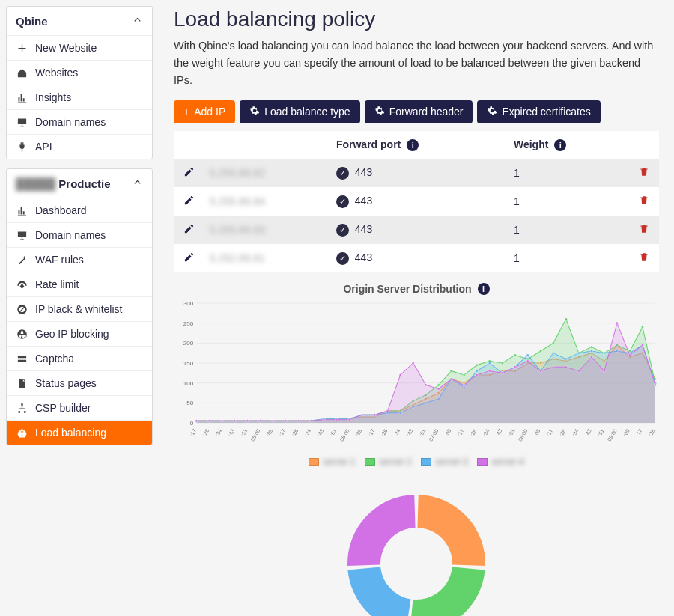  What do you see at coordinates (79, 48) in the screenshot?
I see `sidebar-item-new-website: New Website` at bounding box center [79, 48].